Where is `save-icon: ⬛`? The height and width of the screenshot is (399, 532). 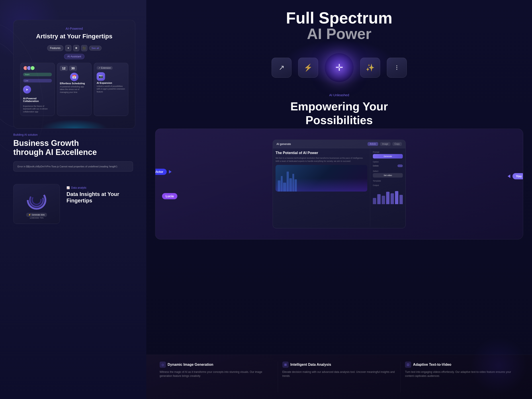
save-icon: ⬛ is located at coordinates (84, 48).